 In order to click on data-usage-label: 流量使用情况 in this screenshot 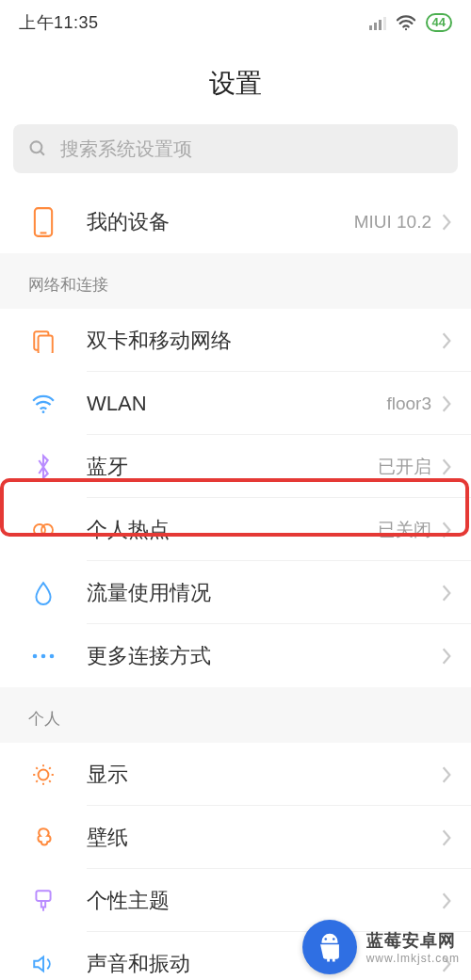, I will do `click(253, 593)`.